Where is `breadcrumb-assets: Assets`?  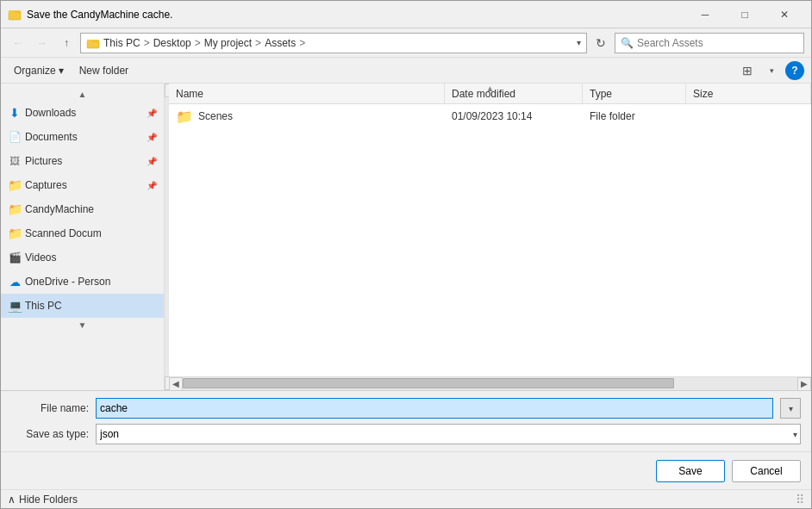 breadcrumb-assets: Assets is located at coordinates (280, 43).